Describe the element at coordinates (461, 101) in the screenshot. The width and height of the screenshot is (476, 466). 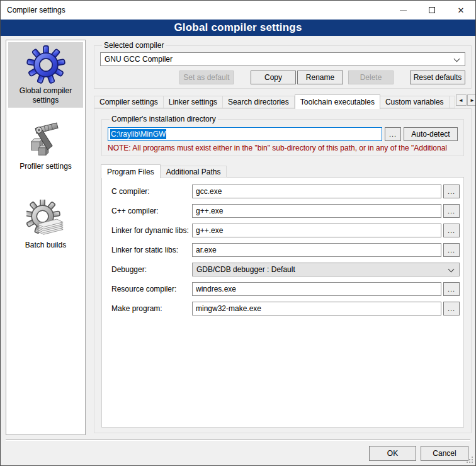
I see `arrow-left-icon: ◄` at that location.